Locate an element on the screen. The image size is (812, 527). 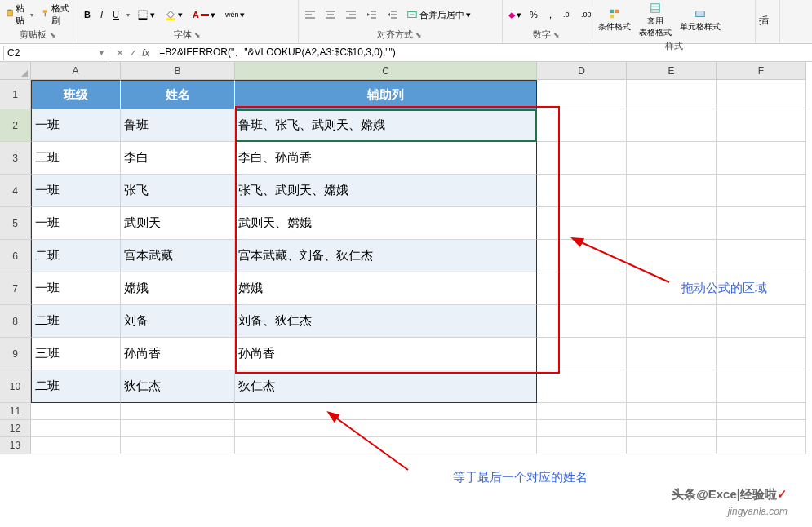
data-cell: 李白、孙尚香 is located at coordinates (386, 158).